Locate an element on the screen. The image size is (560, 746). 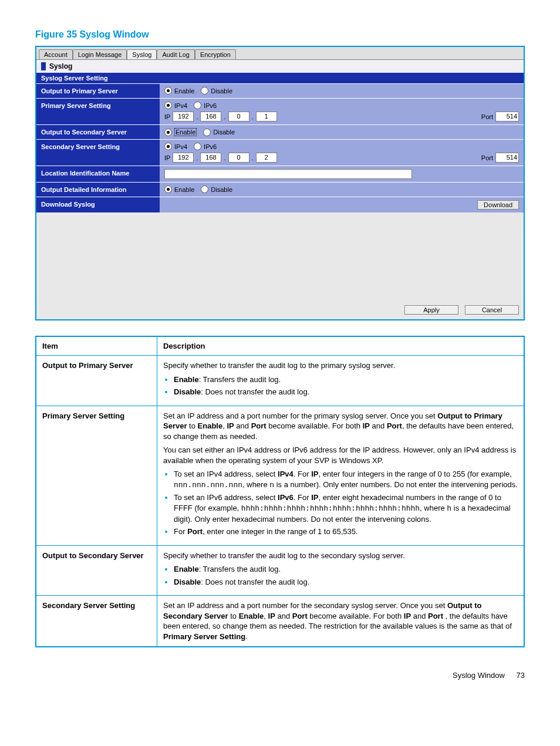
port-input-secondary: 514 is located at coordinates (507, 157).